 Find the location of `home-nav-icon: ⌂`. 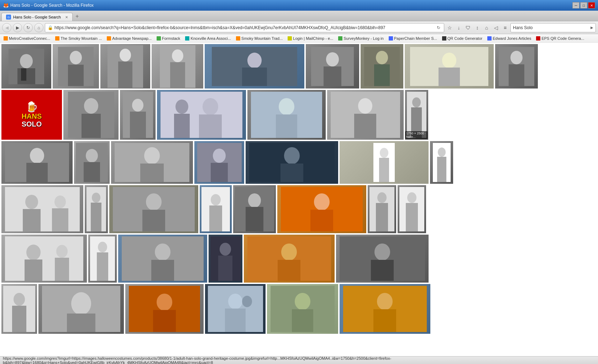

home-nav-icon: ⌂ is located at coordinates (487, 28).